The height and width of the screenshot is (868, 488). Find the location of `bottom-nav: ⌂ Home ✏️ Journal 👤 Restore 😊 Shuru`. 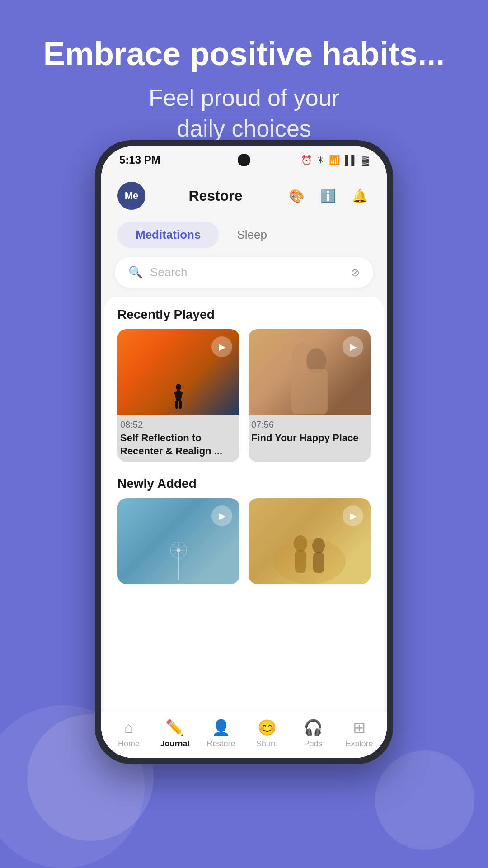

bottom-nav: ⌂ Home ✏️ Journal 👤 Restore 😊 Shuru is located at coordinates (244, 735).